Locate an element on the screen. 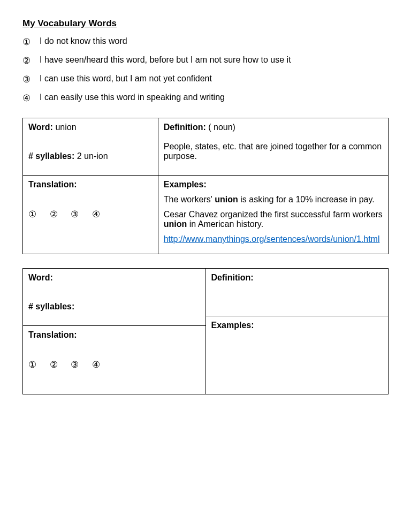 The image size is (411, 532). legend-row: ② I have seen/heard this word, before bu… is located at coordinates (206, 61).